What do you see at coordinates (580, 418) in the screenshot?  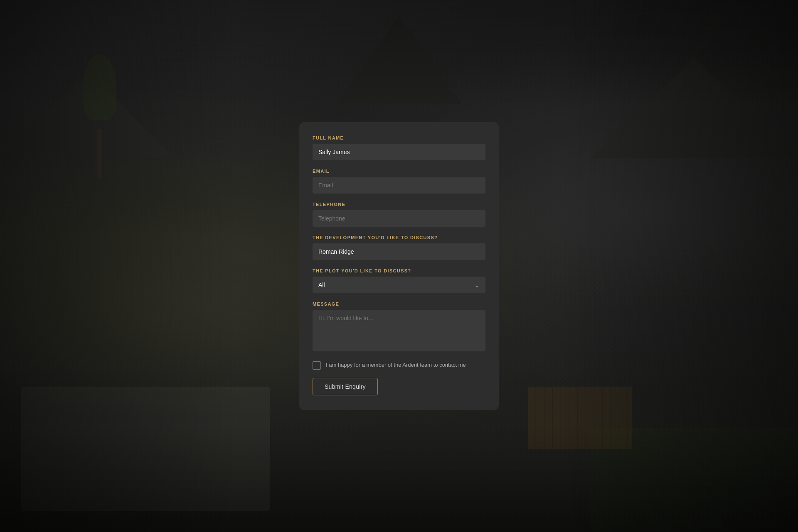 I see `fence` at bounding box center [580, 418].